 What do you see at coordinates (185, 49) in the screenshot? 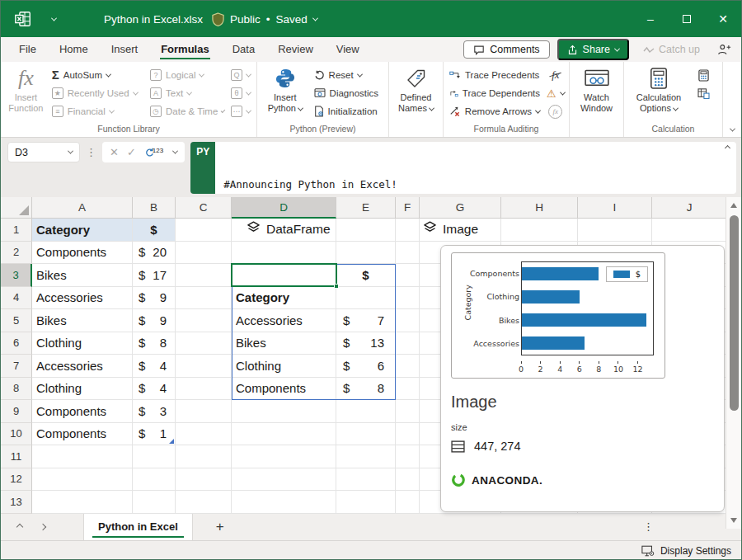
I see `ribbon-tab-formulas: Formulas` at bounding box center [185, 49].